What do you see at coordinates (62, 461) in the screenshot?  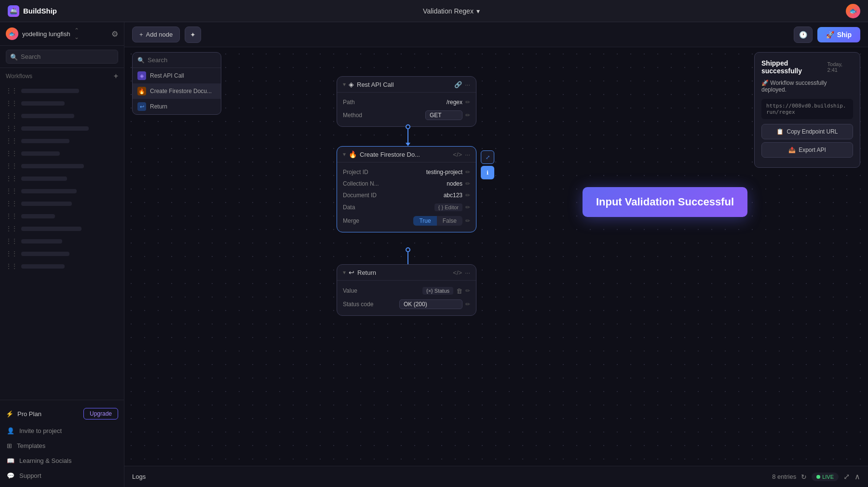 I see `sidebar-item-learning: 📖 Learning & Socials` at bounding box center [62, 461].